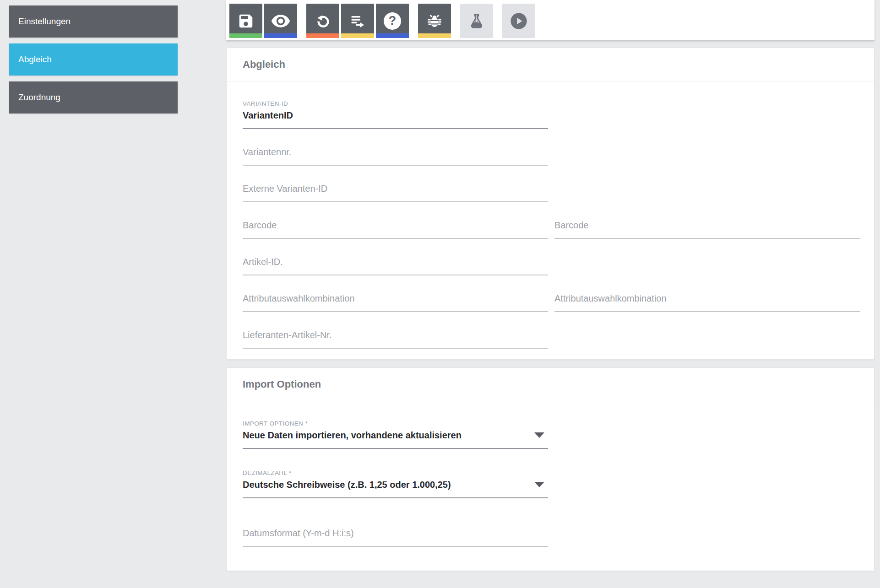  What do you see at coordinates (281, 21) in the screenshot?
I see `preview-button` at bounding box center [281, 21].